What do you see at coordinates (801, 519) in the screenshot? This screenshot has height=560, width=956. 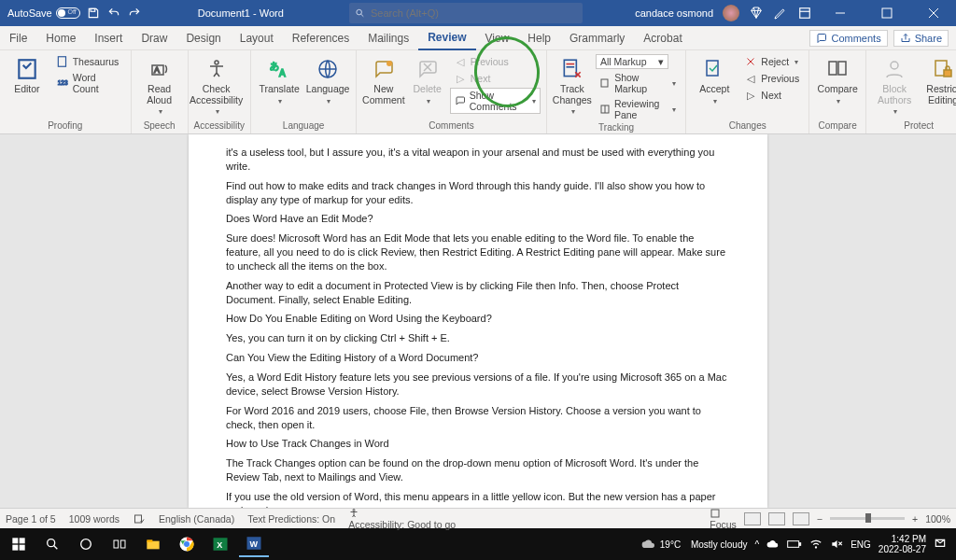 I see `web-layout-view-icon` at bounding box center [801, 519].